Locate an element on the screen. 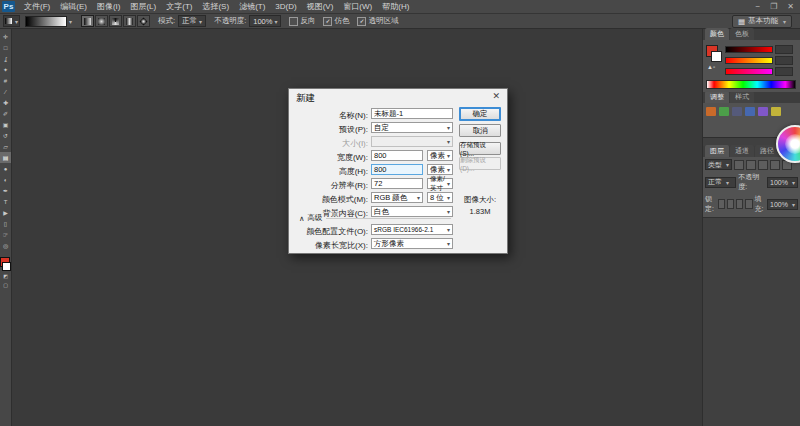  height-unit-select: 像素 ▾ is located at coordinates (440, 170).